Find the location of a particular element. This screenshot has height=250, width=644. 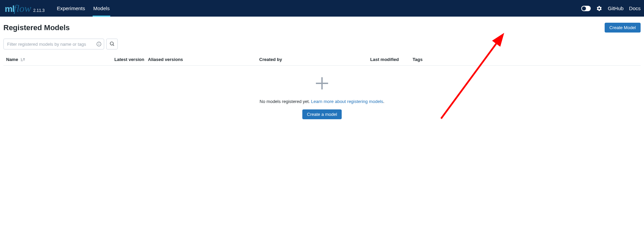

theme-toggle is located at coordinates (586, 8).